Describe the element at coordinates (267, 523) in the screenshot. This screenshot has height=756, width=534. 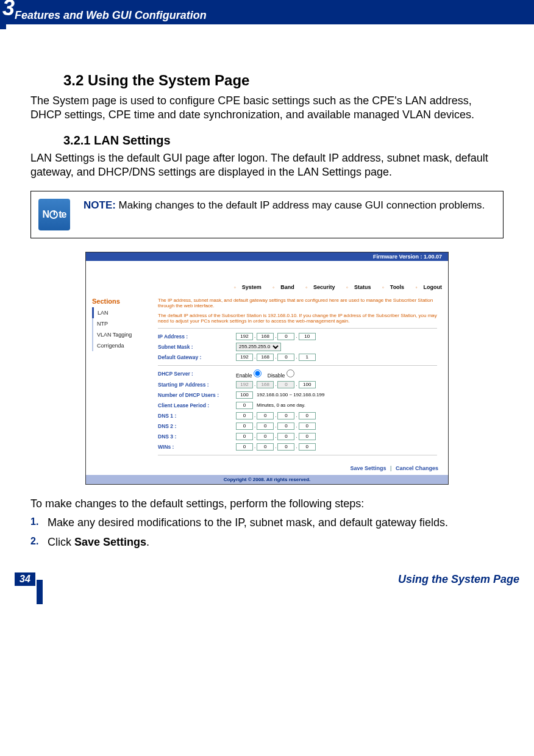
I see `step-1: 1.Make any desired modifications to the …` at that location.